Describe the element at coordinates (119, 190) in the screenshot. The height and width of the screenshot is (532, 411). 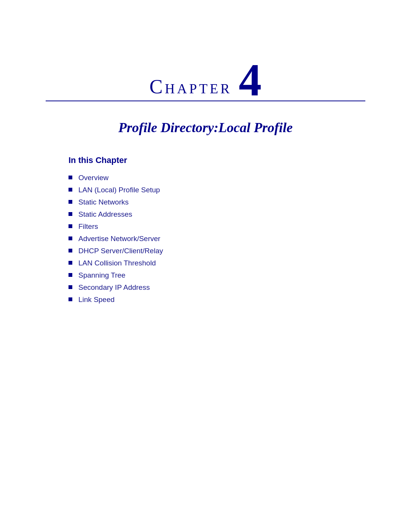
I see `toc-item-label-lan-local-profile-setup: LAN (Local) Profile Setup` at that location.